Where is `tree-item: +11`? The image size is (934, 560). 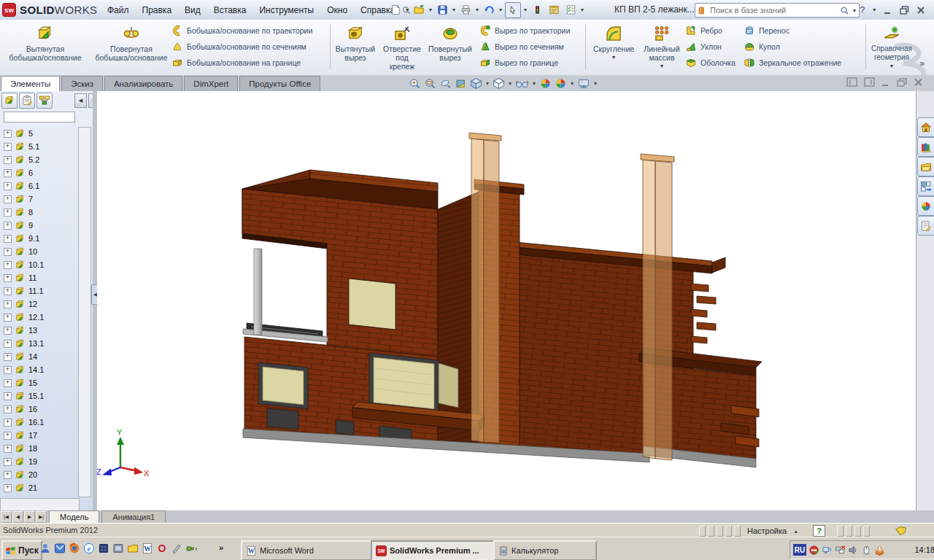
tree-item: +11 is located at coordinates (39, 278).